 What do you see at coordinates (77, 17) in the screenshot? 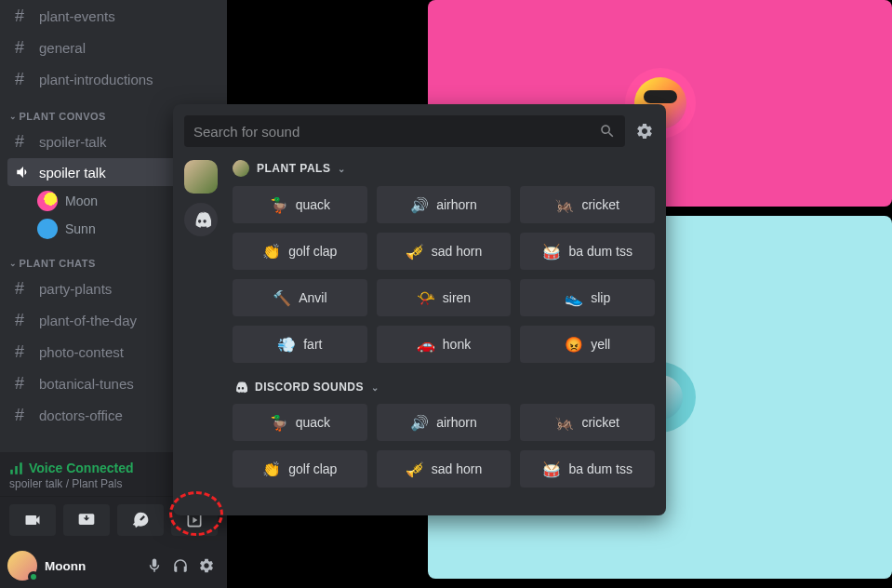
I see `channel-name: plant-events` at bounding box center [77, 17].